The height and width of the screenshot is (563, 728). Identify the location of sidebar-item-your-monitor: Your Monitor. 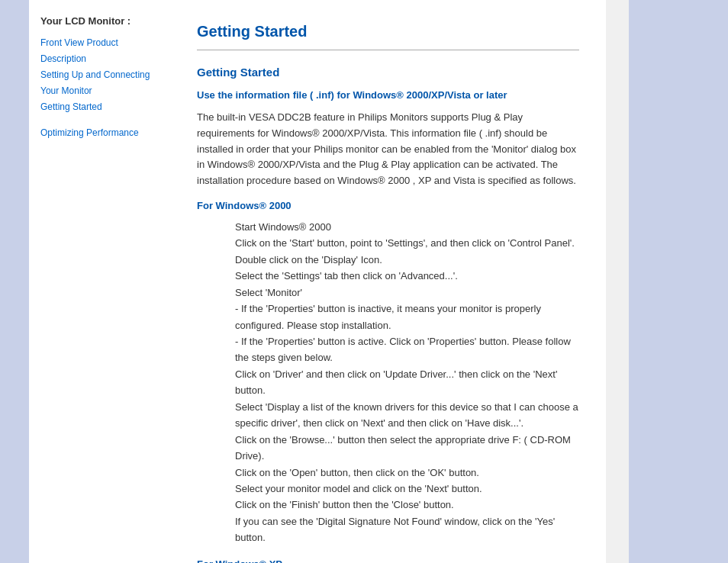
(99, 91).